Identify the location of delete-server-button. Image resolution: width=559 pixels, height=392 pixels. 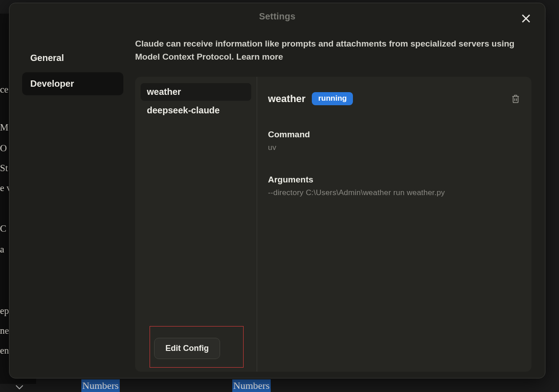
(516, 99).